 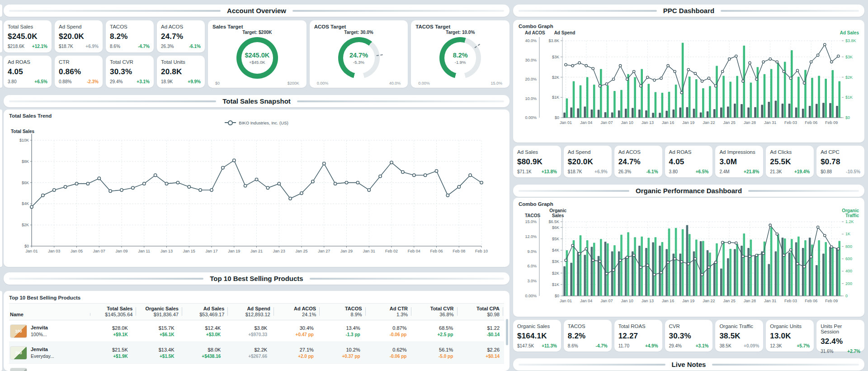 I want to click on kpi-delta: -6.1%, so click(x=195, y=46).